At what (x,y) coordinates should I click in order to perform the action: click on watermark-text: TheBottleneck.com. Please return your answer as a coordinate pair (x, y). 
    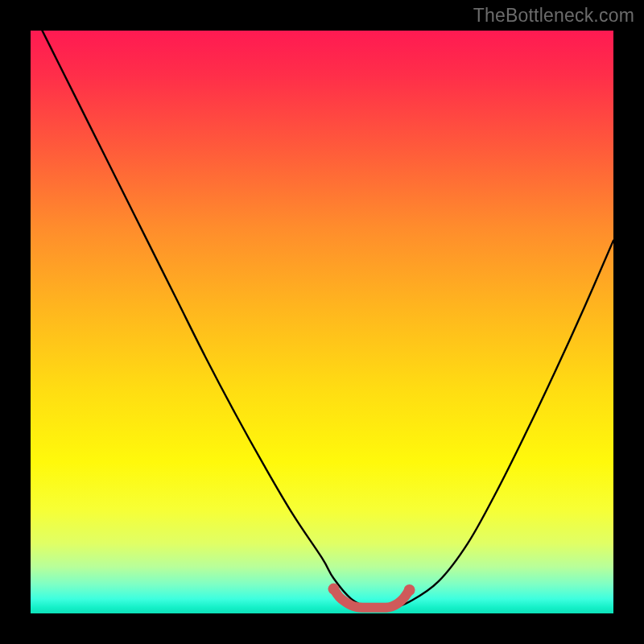
    Looking at the image, I should click on (554, 16).